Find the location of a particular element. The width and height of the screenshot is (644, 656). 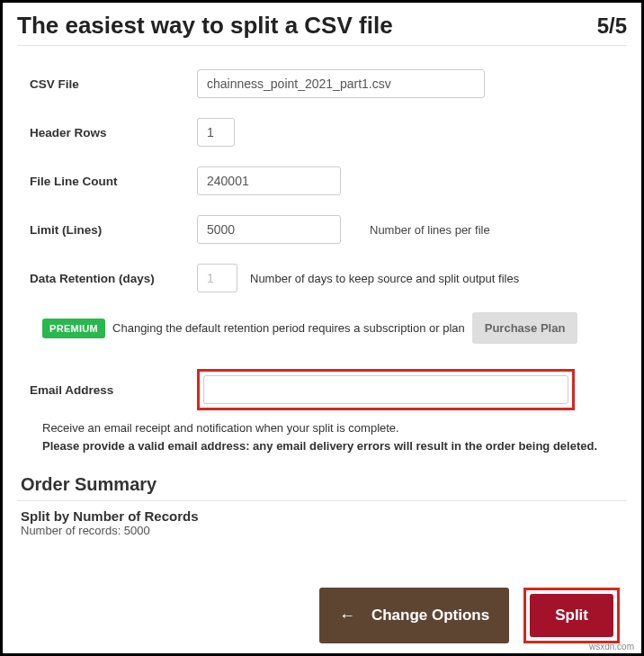

input-limit is located at coordinates (269, 229).